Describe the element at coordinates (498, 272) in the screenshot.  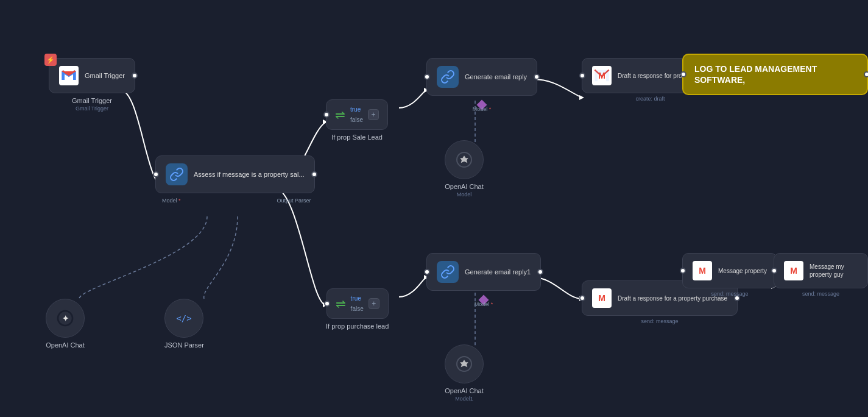
I see `gen-reply1-label: Generate email reply1` at that location.